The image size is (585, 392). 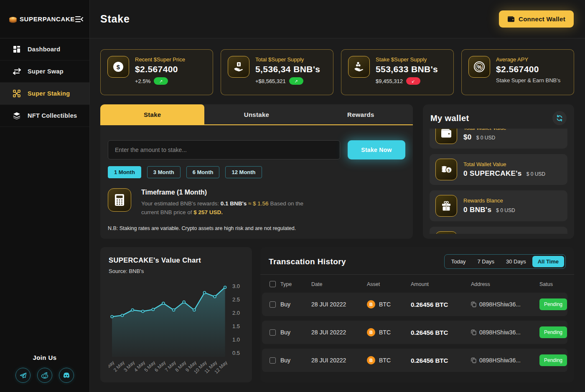 I want to click on stake-now-button: Stake Now, so click(x=376, y=150).